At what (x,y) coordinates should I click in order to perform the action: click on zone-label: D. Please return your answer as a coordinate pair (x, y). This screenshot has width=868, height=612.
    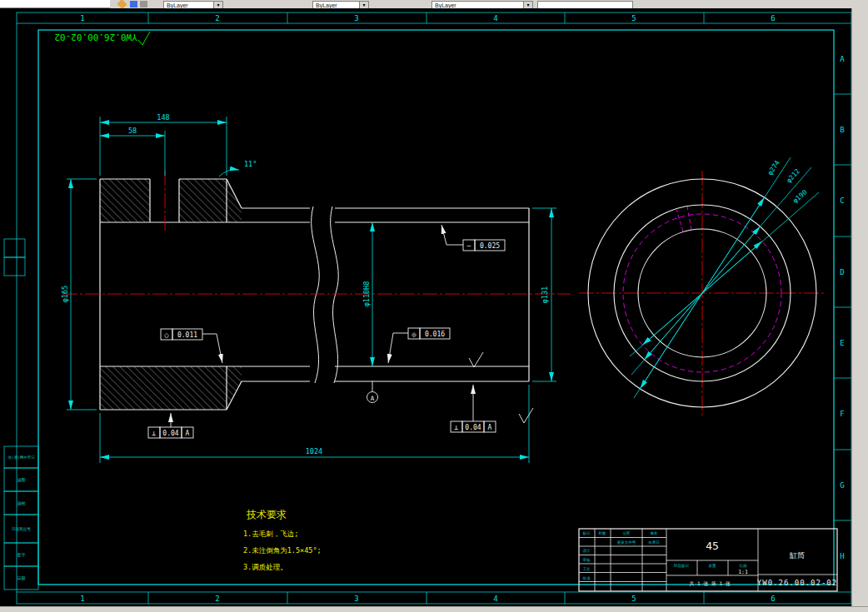
    Looking at the image, I should click on (841, 272).